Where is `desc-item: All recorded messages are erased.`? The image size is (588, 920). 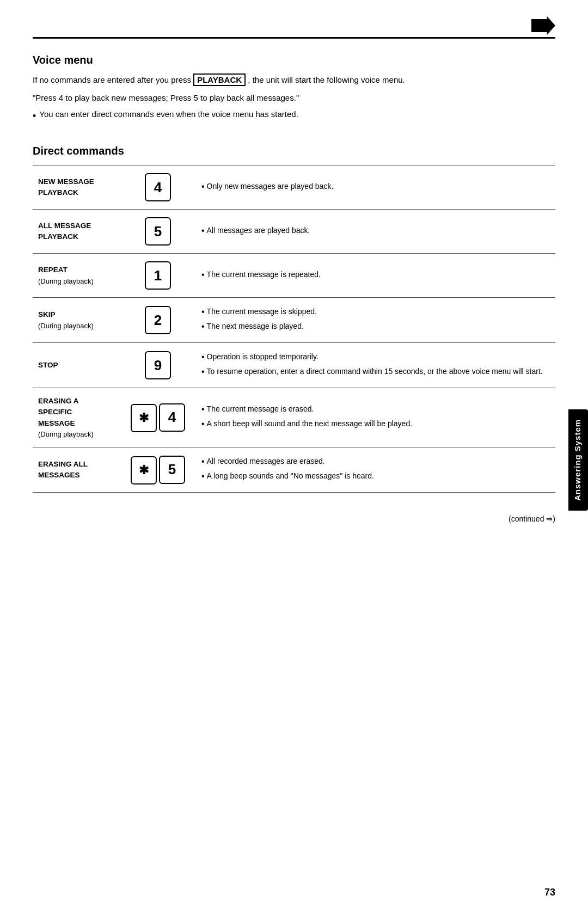
desc-item: All recorded messages are erased. is located at coordinates (376, 462).